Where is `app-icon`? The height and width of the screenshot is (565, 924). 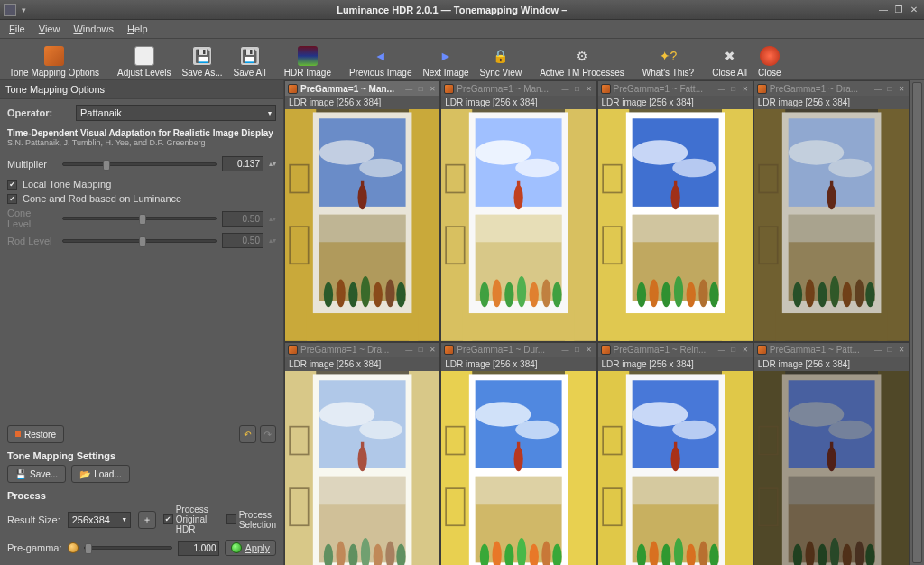 app-icon is located at coordinates (10, 10).